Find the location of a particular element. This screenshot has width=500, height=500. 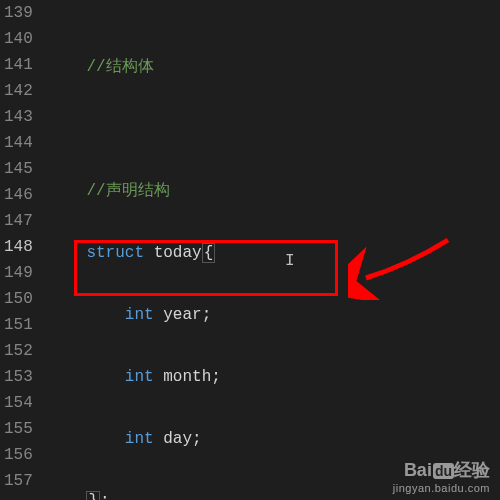

line-number: 139 is located at coordinates (17, 13).